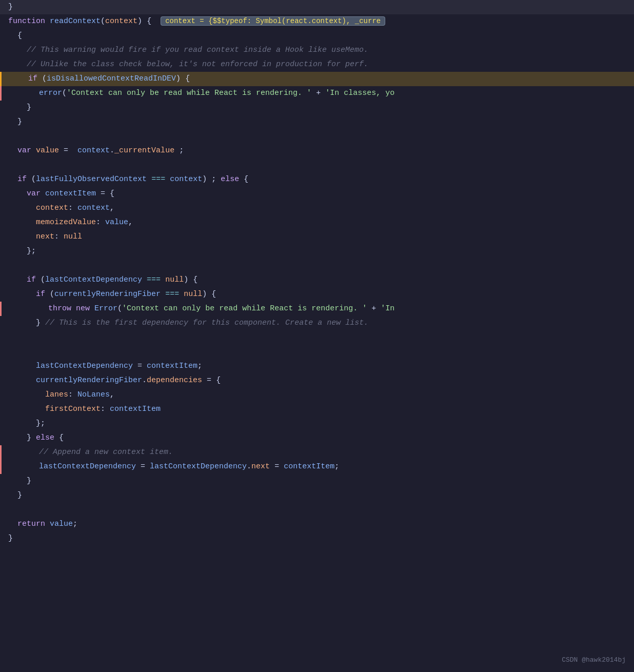  I want to click on code-line-comment: // Unlike the class check below, it's no…, so click(317, 65).